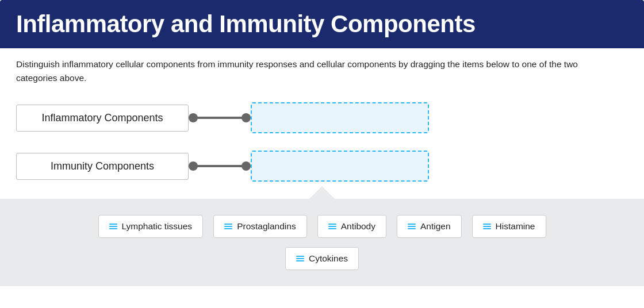  I want to click on items-row-2: Cytokines, so click(322, 259).